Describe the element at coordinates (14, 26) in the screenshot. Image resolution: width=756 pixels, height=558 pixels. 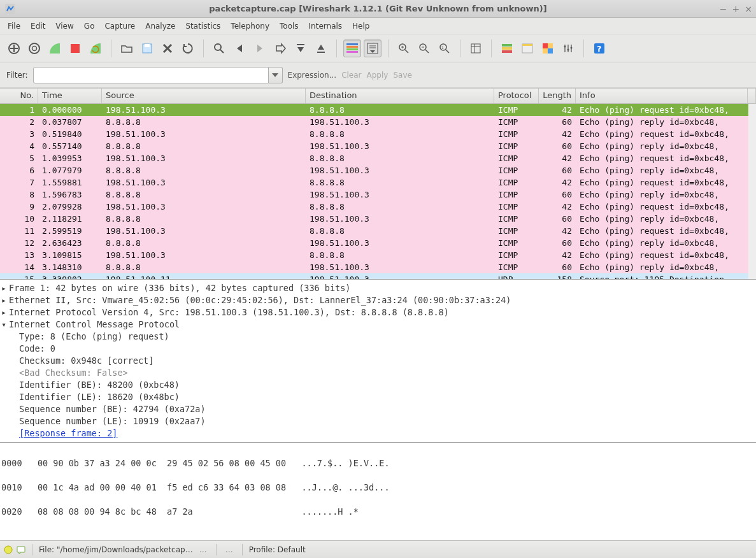
I see `menu-file: File` at that location.